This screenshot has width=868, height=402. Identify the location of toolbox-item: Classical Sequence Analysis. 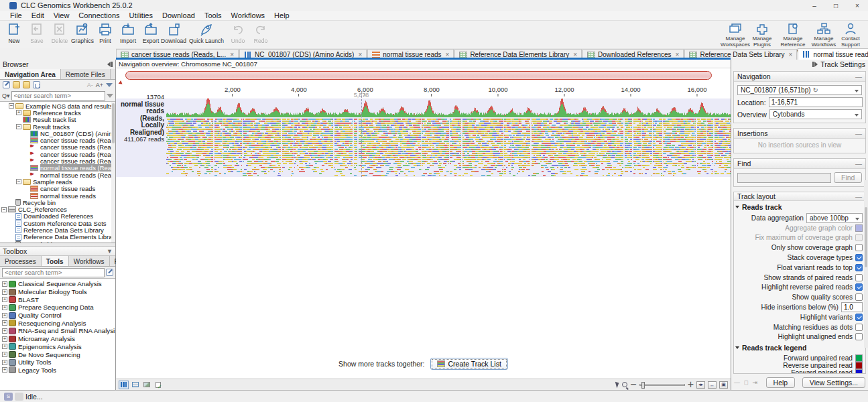
(58, 284).